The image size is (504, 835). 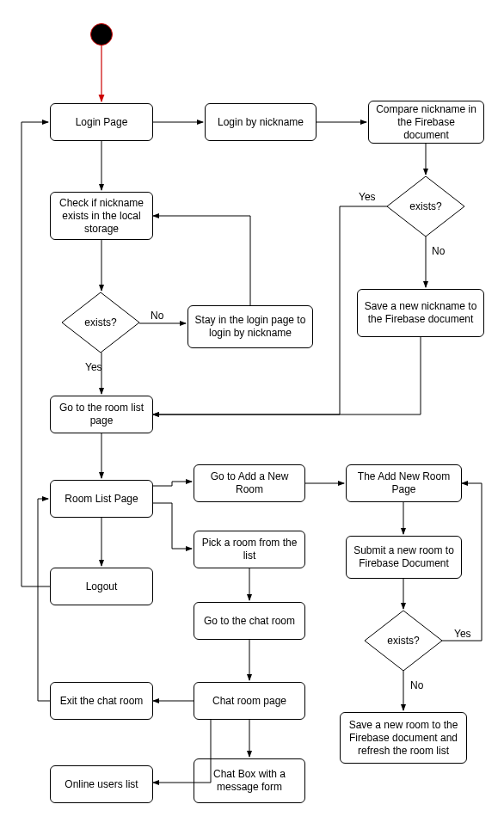 What do you see at coordinates (101, 784) in the screenshot?
I see `node-online-users: Online users list` at bounding box center [101, 784].